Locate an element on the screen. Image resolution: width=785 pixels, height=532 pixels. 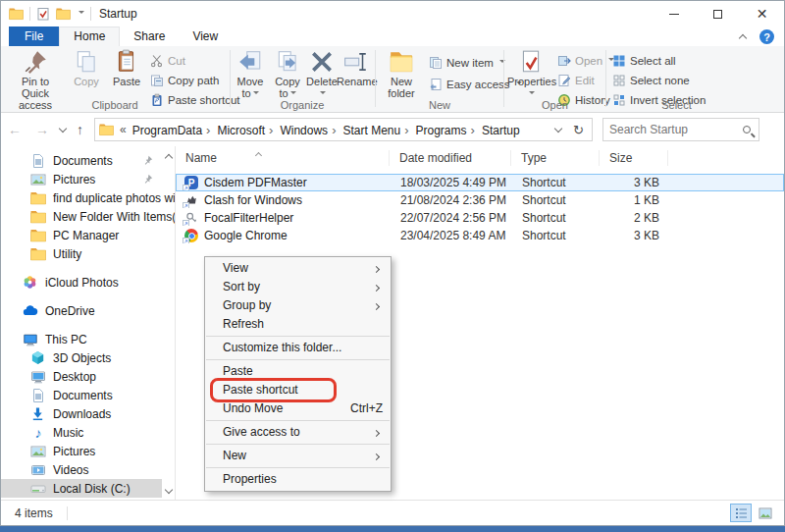
sidebar-item-pictures: Pictures is located at coordinates (88, 452).